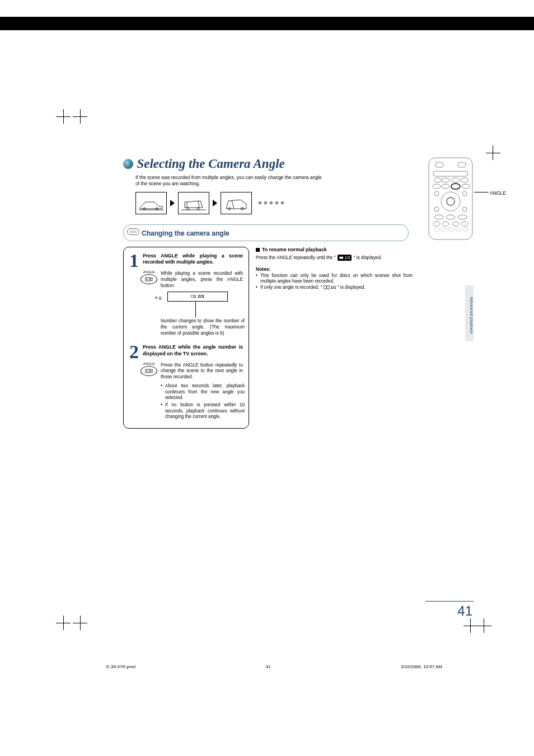 This screenshot has height=756, width=534. I want to click on footer-date: 3/10/2006, 10:57 AM, so click(421, 667).